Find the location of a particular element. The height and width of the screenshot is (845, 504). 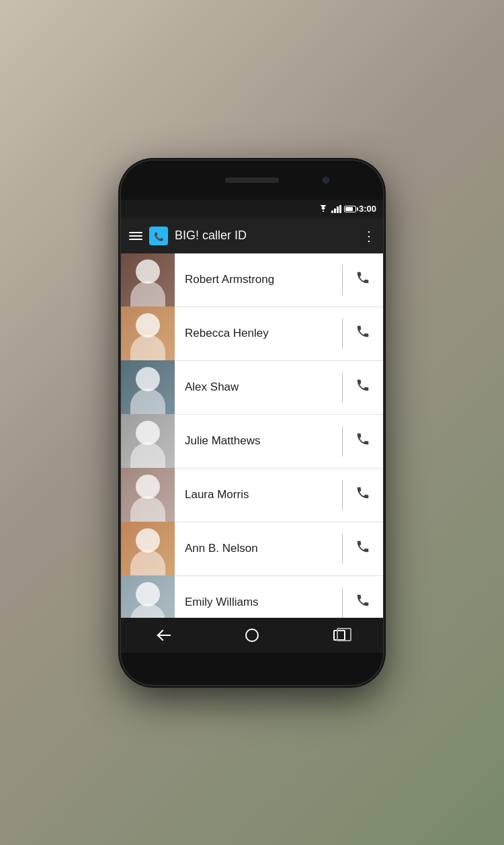

app-title: BIG! caller ID is located at coordinates (265, 235).